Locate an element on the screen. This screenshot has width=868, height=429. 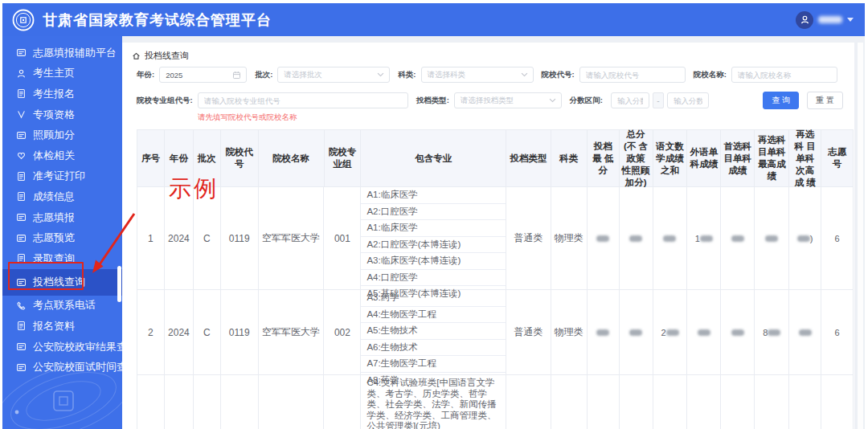
major-item: A6:生物技术 is located at coordinates (433, 349).